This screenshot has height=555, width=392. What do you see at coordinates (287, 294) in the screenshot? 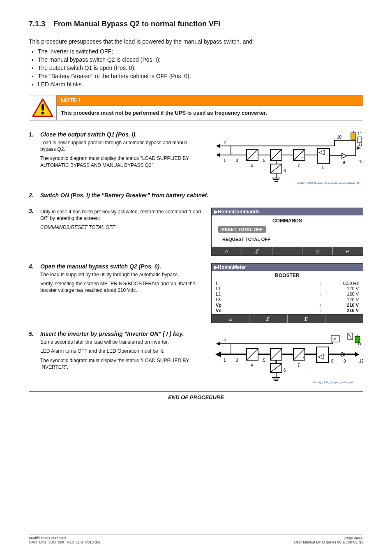
I see `table-row: L2:120 V` at bounding box center [287, 294].